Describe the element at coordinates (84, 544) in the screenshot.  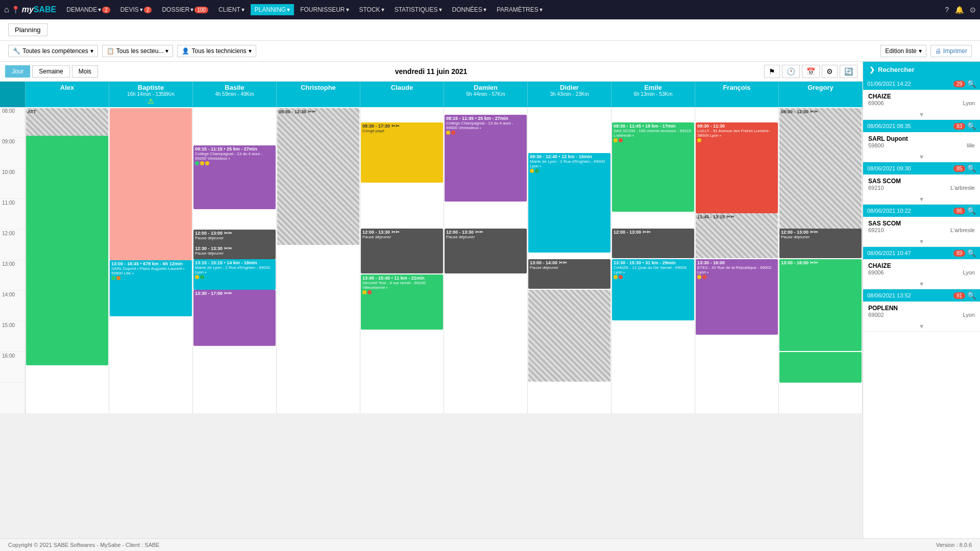
I see `footer-copyright: Copyright © 2021 SABE Softwares - MySabe…` at that location.